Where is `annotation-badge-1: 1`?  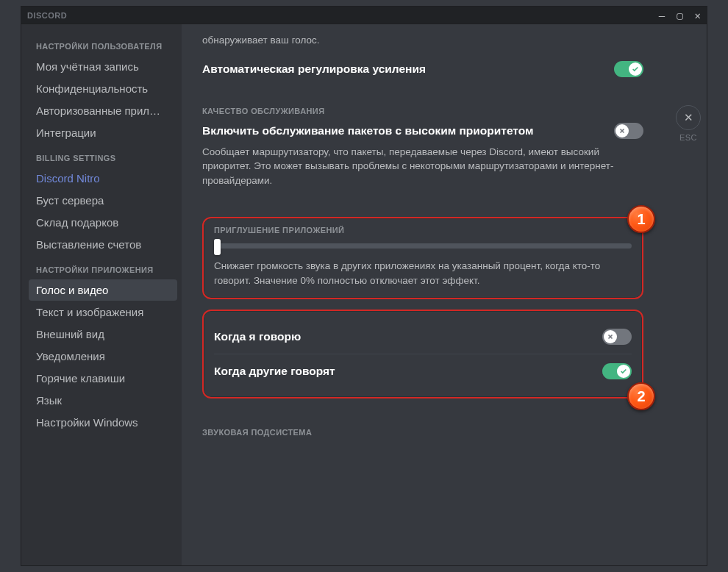 annotation-badge-1: 1 is located at coordinates (641, 219).